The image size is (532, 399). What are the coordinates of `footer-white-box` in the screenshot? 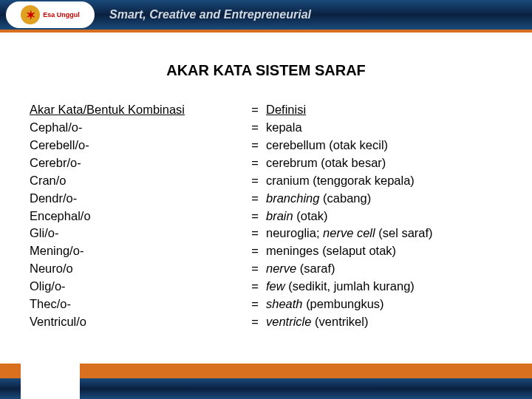 It's located at (50, 381).